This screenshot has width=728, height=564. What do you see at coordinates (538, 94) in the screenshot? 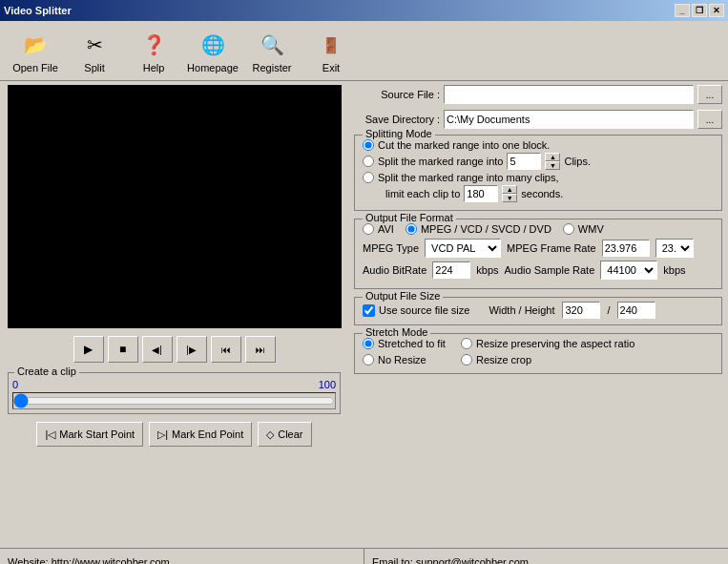
I see `source-file-row: Source File : ...` at bounding box center [538, 94].